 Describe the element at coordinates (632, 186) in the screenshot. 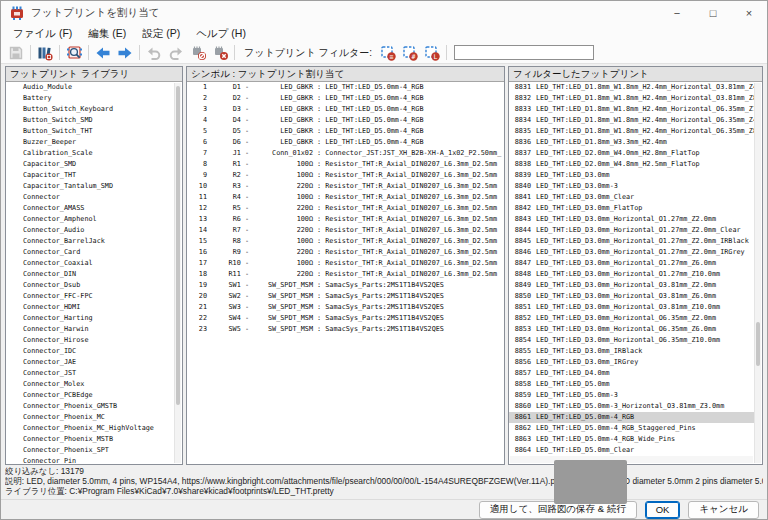

I see `footprint-item: 8840 LED_THT:LED_D3.0mm-3` at that location.